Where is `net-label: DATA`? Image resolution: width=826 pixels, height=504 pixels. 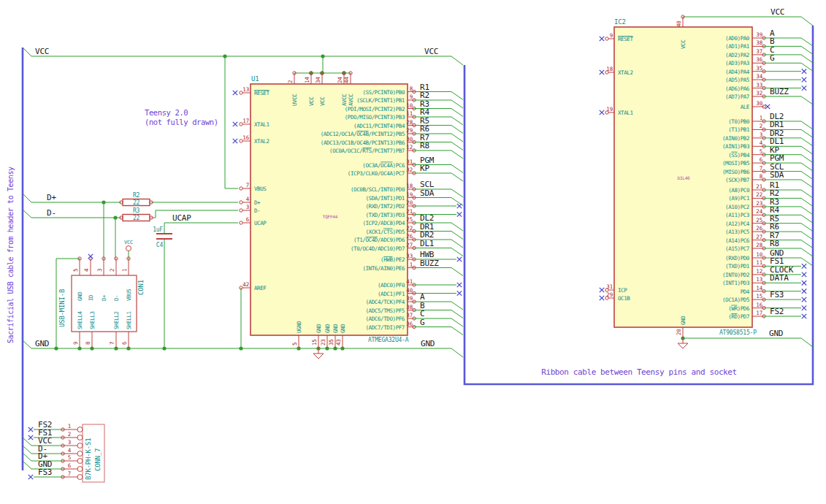 net-label: DATA is located at coordinates (779, 278).